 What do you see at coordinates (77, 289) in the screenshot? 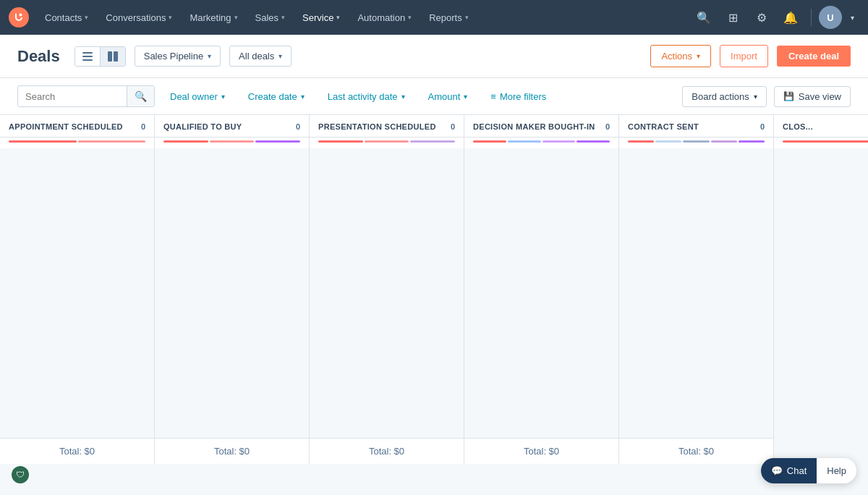
I see `board-column-0: APPOINTMENT SCHEDULED0Total: $0` at bounding box center [77, 289].